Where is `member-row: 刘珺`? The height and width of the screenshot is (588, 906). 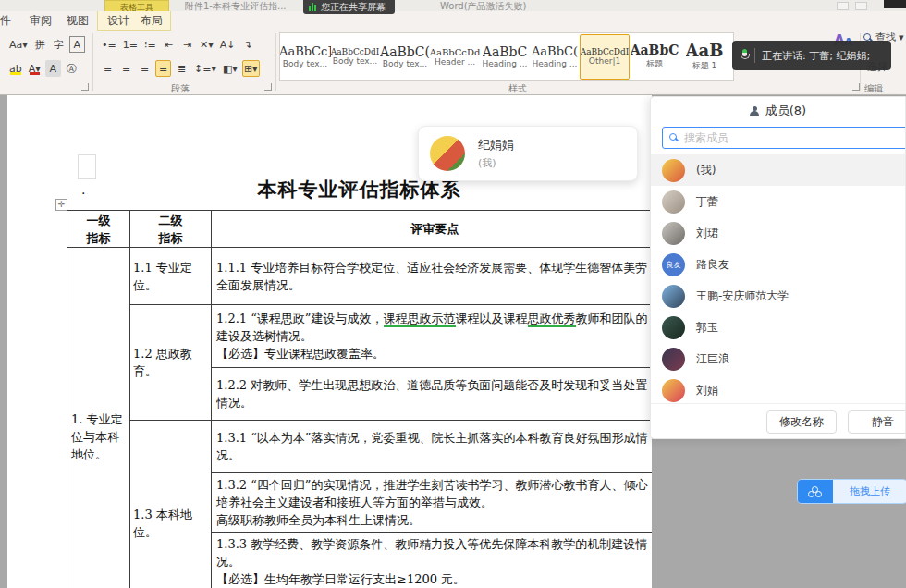
member-row: 刘珺 is located at coordinates (778, 233).